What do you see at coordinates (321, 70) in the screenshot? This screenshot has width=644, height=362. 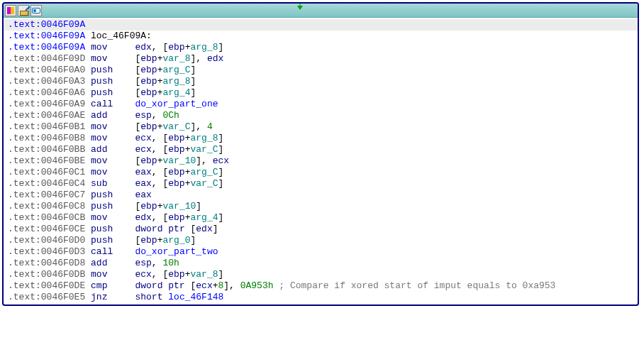 I see `disasm-line: .text:0046F0A0 push [ebp+arg_C]` at bounding box center [321, 70].